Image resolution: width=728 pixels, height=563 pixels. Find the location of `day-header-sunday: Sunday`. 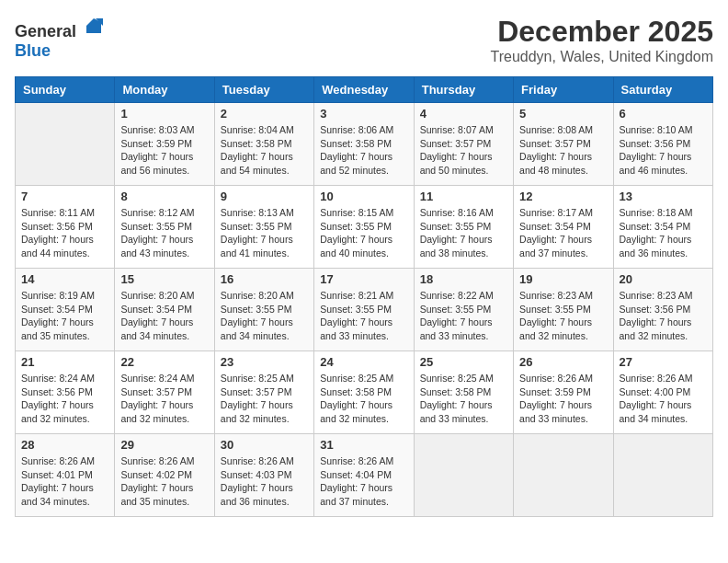

day-header-sunday: Sunday is located at coordinates (65, 90).